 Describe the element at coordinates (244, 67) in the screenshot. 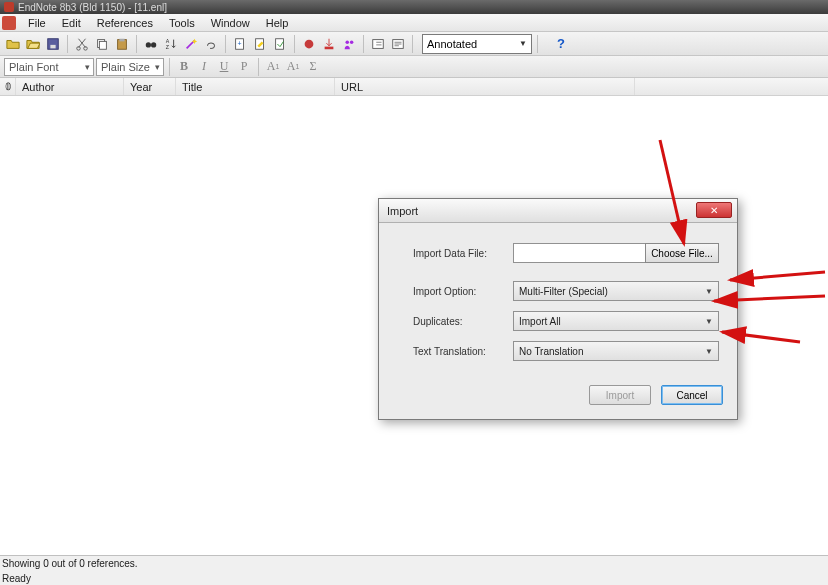

I see `plain-button: P` at that location.